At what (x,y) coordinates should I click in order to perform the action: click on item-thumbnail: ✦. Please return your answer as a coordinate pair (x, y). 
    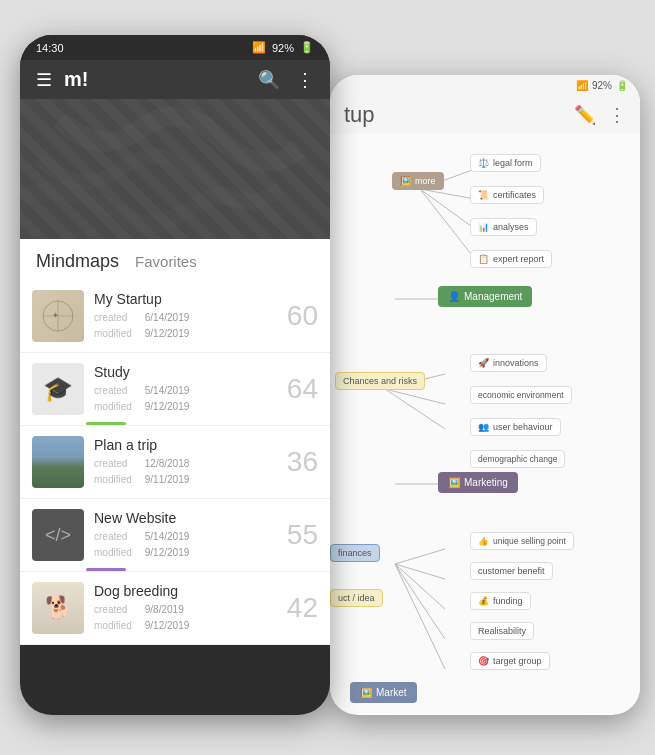
    Looking at the image, I should click on (58, 316).